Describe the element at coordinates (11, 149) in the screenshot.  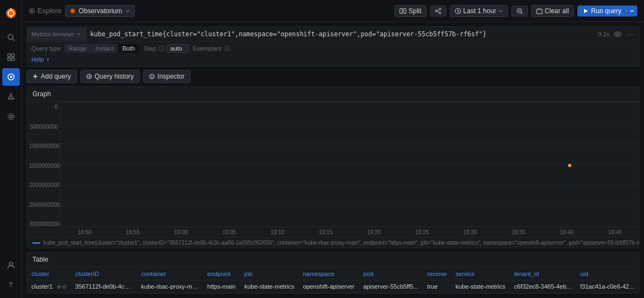
I see `sidebar: ?` at that location.